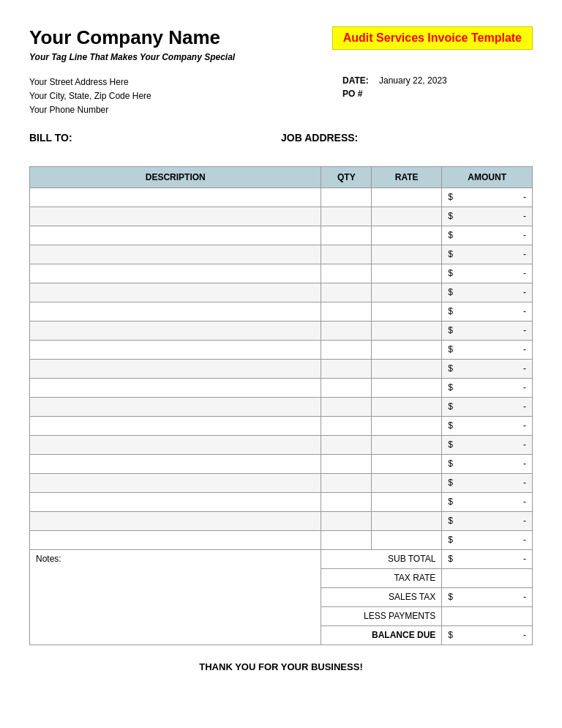 The width and height of the screenshot is (562, 728). Describe the element at coordinates (186, 97) in the screenshot. I see `address-line2: Your City, State, Zip Code Here` at that location.